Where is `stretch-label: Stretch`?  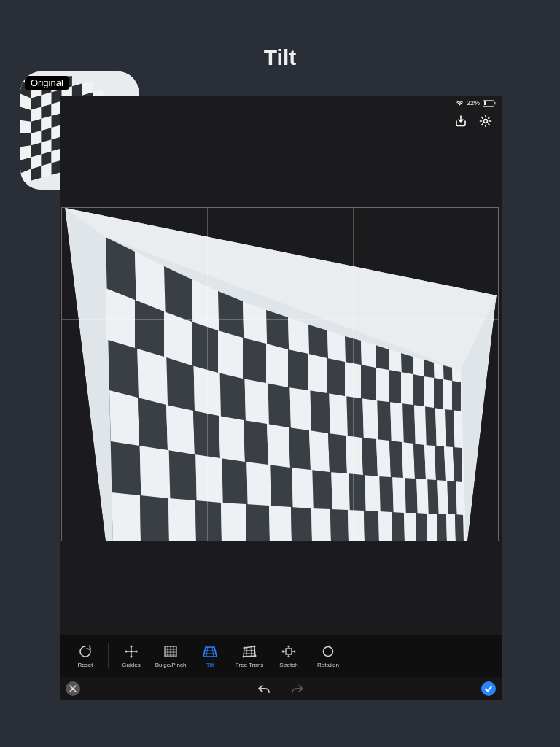 stretch-label: Stretch is located at coordinates (289, 665).